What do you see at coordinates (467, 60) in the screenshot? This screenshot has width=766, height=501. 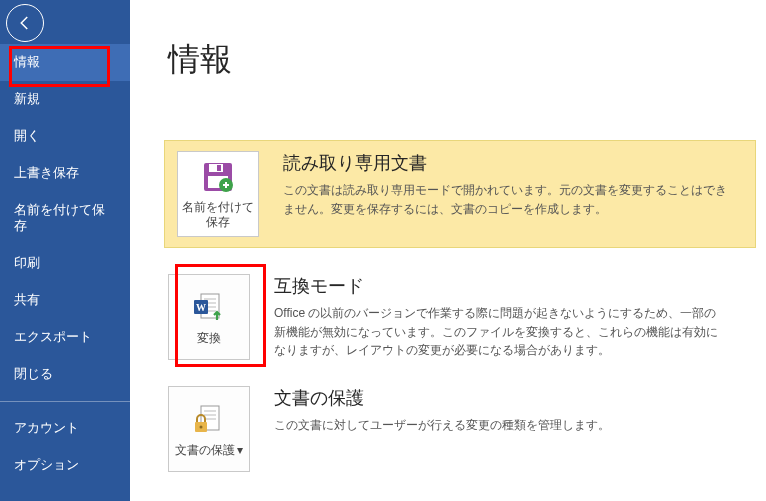 I see `page-title: 情報` at bounding box center [467, 60].